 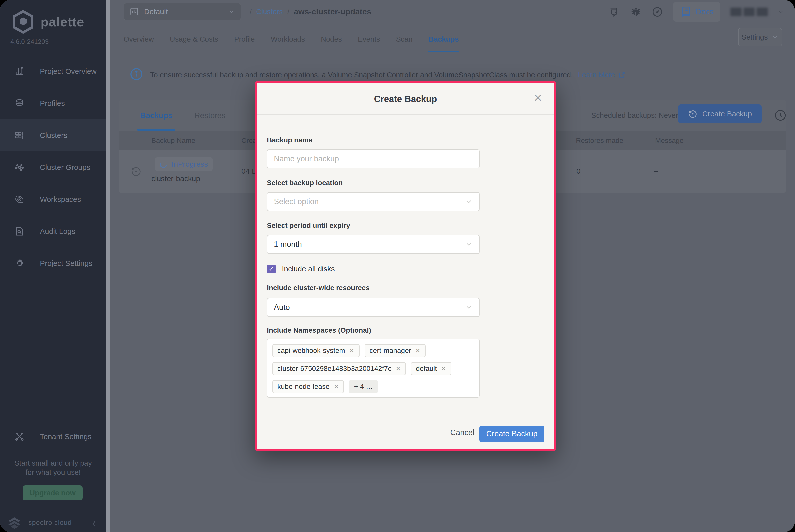 What do you see at coordinates (53, 493) in the screenshot?
I see `upgrade-now-button: Upgrade now` at bounding box center [53, 493].